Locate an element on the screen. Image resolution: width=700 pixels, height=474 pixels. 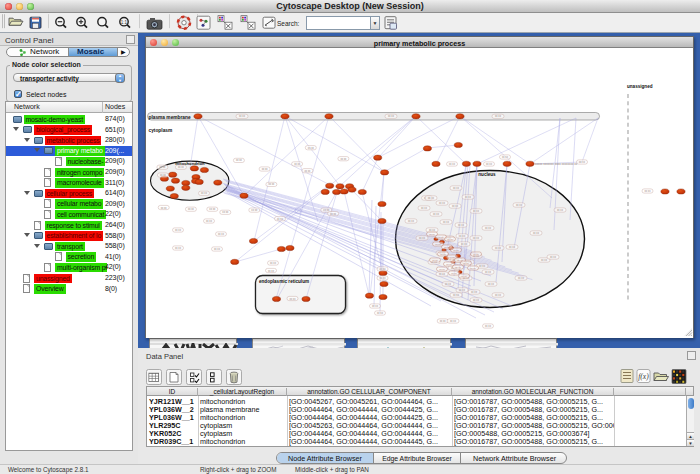
svg-text: xxxxx xxxxxxx xxxx xxxxxxxx xx is located at coordinates (556, 164).